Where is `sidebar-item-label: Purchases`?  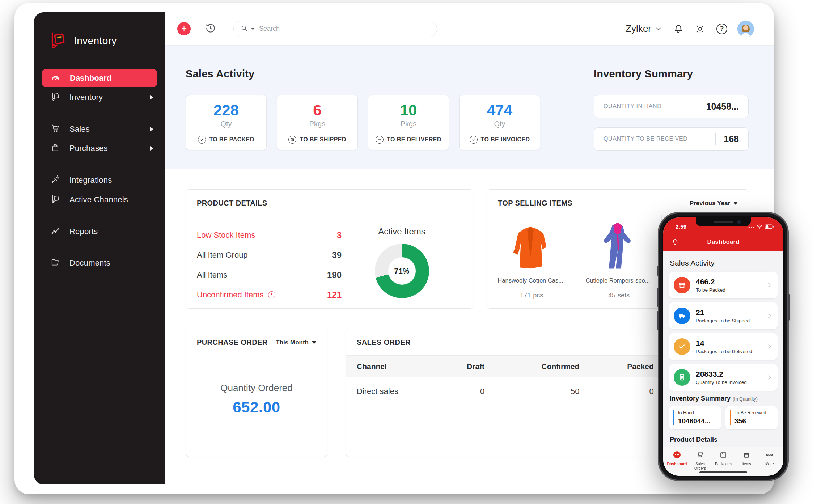 sidebar-item-label: Purchases is located at coordinates (89, 148).